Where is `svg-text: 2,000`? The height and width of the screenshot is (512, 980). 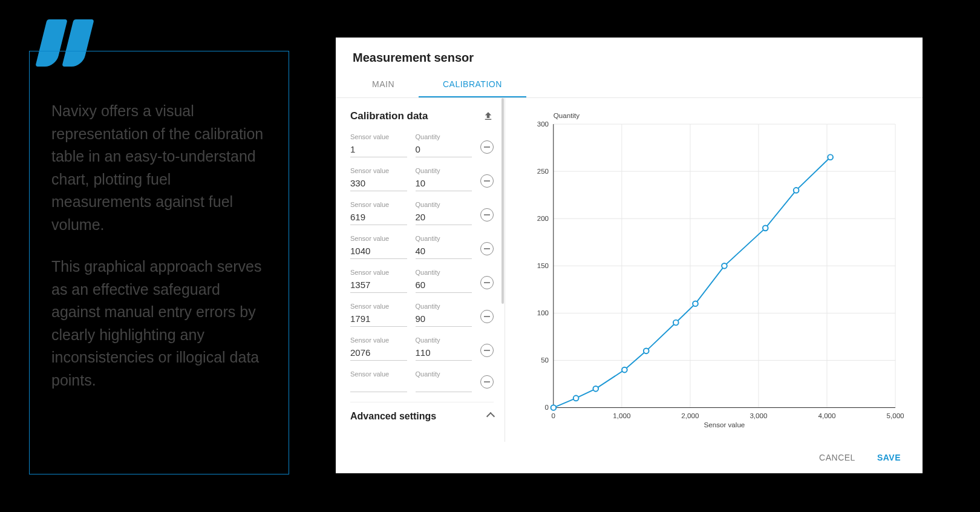 svg-text: 2,000 is located at coordinates (690, 415).